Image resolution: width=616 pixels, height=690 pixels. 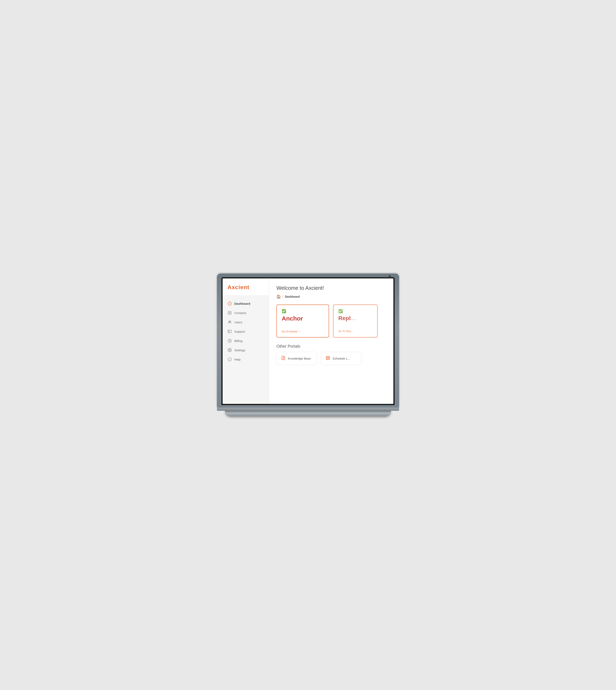 What do you see at coordinates (229, 332) in the screenshot?
I see `support-icon` at bounding box center [229, 332].